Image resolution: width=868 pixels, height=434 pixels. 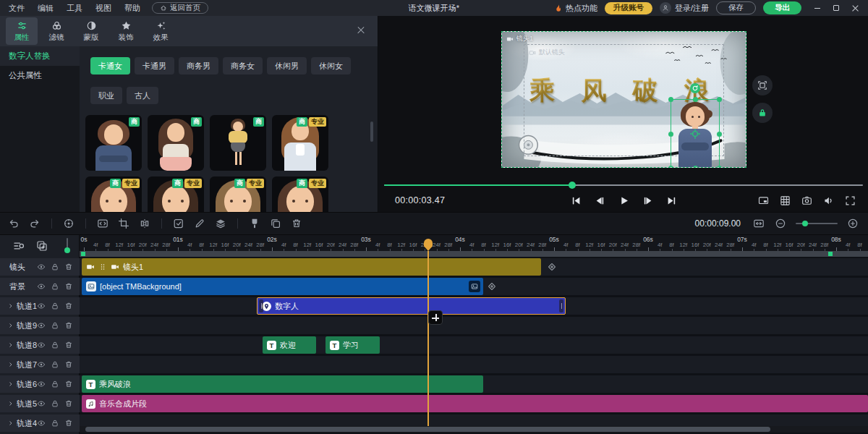 I want to click on login-button: 登录/注册, so click(x=684, y=8).